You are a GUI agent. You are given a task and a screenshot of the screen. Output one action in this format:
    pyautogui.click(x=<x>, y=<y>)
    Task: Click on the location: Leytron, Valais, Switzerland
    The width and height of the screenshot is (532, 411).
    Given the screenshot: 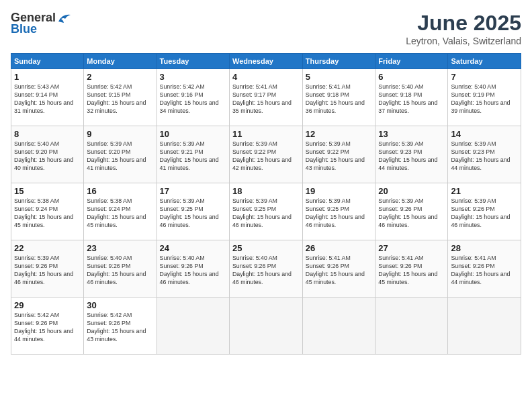 What is the action you would take?
    pyautogui.click(x=463, y=41)
    